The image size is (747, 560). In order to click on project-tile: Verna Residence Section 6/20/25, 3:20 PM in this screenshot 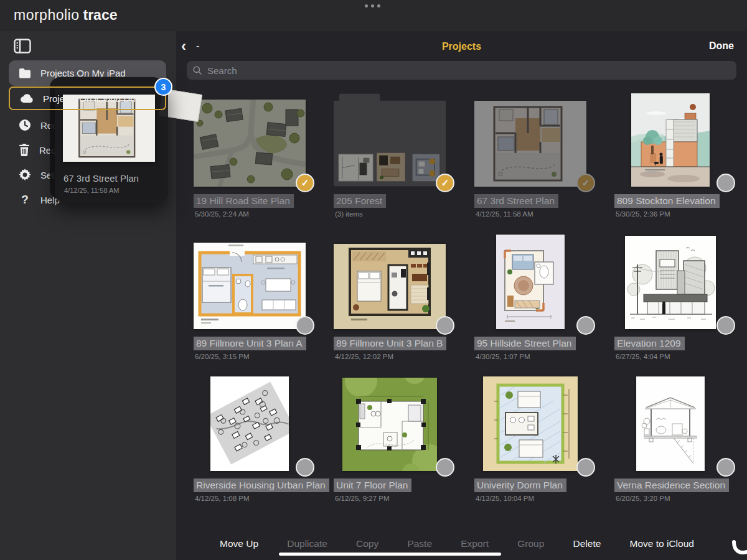, I will do `click(670, 439)`.